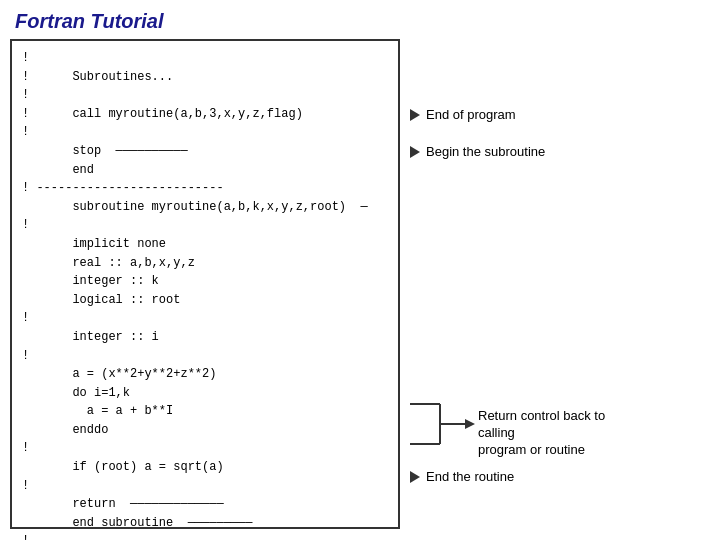 The image size is (720, 540). I want to click on code-line: end subroutine —————————, so click(205, 524).